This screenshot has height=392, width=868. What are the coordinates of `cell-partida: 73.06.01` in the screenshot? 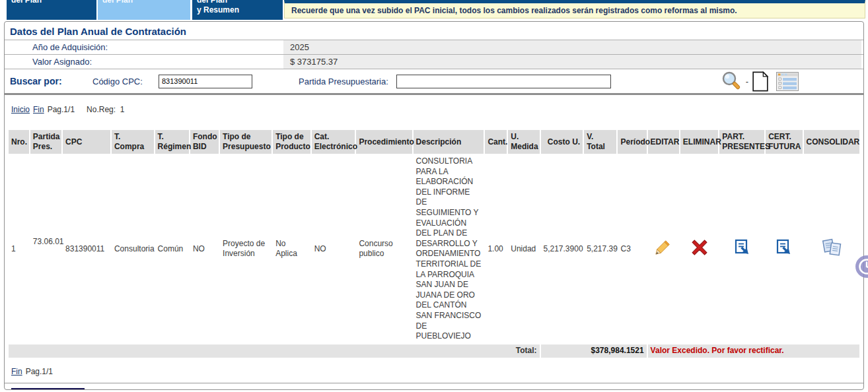 It's located at (46, 249).